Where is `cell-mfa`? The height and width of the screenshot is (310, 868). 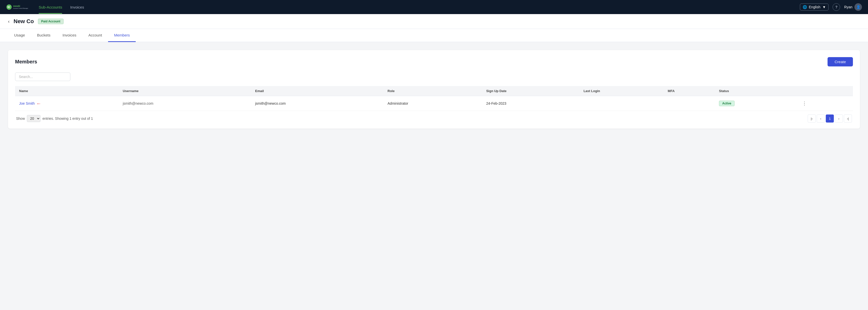
cell-mfa is located at coordinates (689, 104).